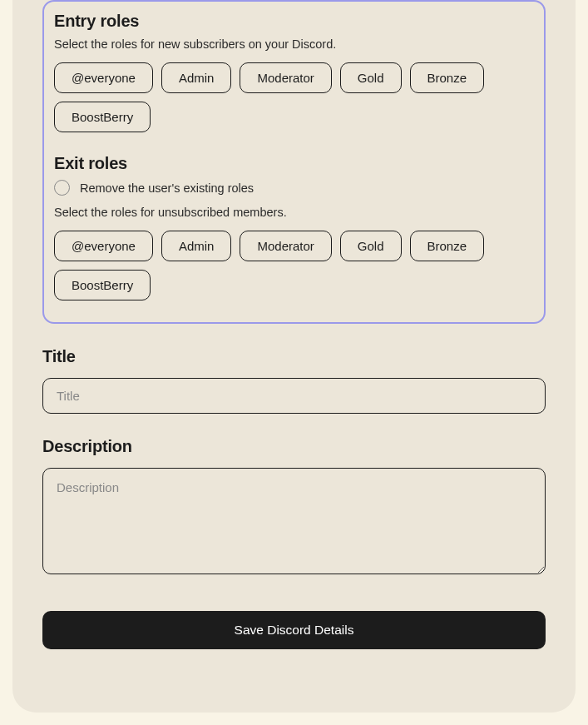 Image resolution: width=588 pixels, height=725 pixels. What do you see at coordinates (196, 78) in the screenshot?
I see `entry-role-chip: Admin` at bounding box center [196, 78].